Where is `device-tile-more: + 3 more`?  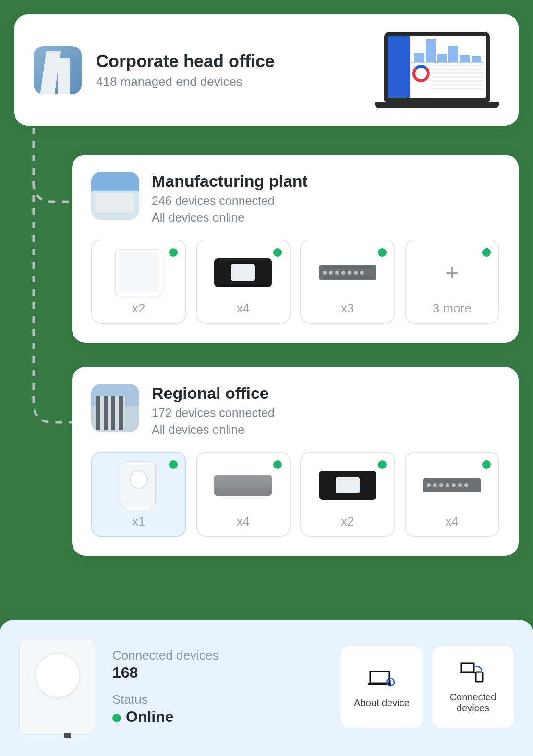
device-tile-more: + 3 more is located at coordinates (452, 281).